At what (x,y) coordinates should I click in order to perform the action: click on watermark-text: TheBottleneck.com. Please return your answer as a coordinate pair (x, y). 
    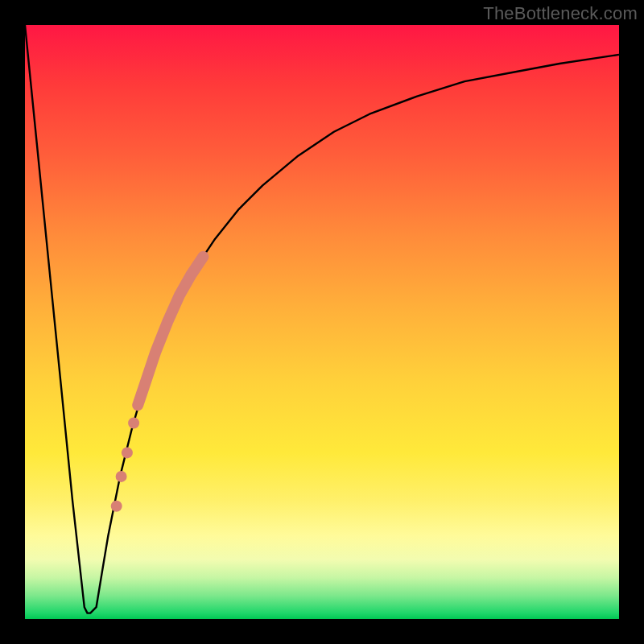
    Looking at the image, I should click on (560, 14).